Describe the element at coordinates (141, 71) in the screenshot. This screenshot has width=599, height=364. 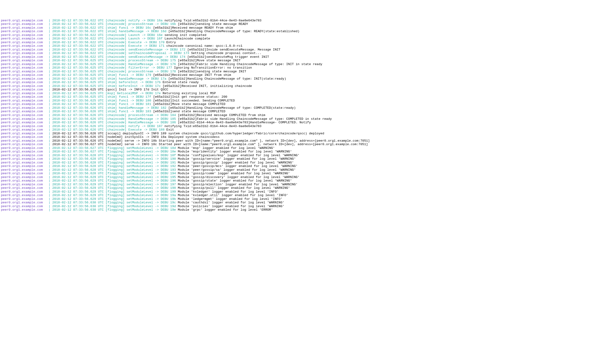
I see `log-function: processStream` at that location.